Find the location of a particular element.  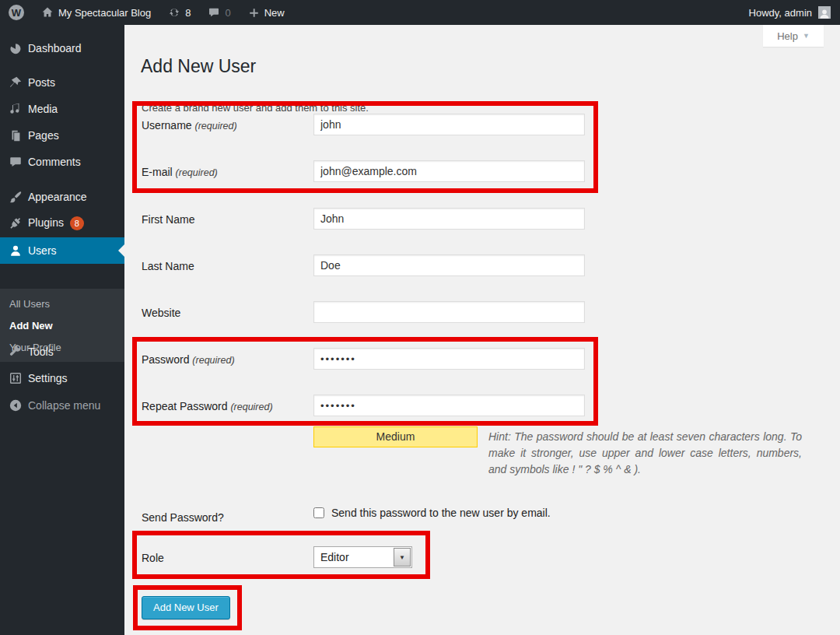

password-input is located at coordinates (450, 359).